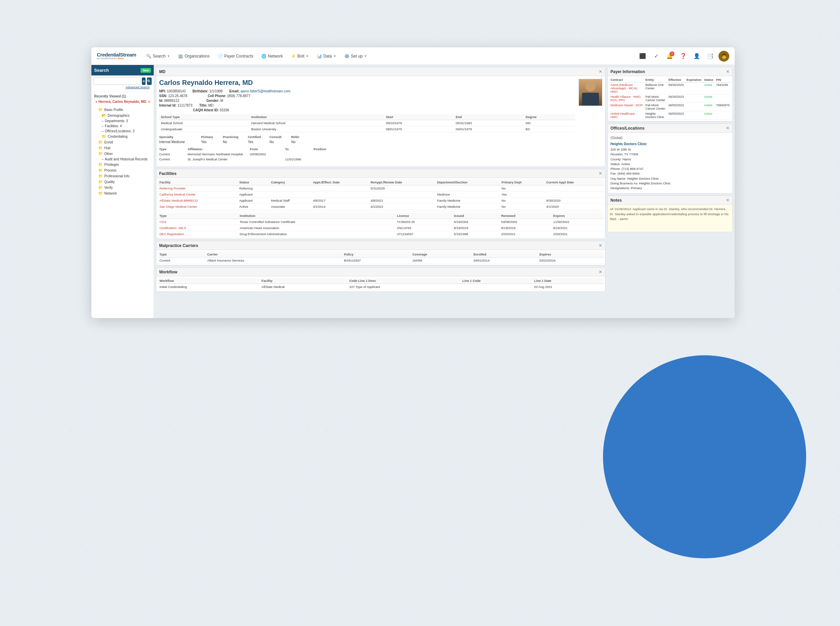  I want to click on lic-renewed-1: 03/08/2002, so click(525, 222).